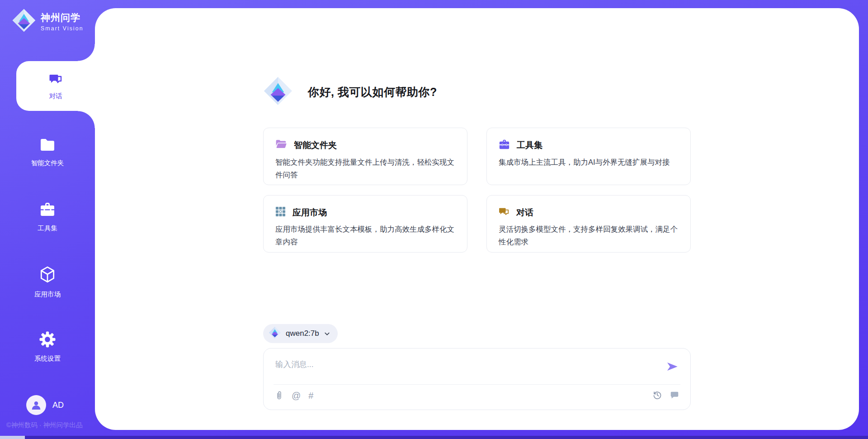 Image resolution: width=868 pixels, height=439 pixels. I want to click on sidebar-item-smart-folder: 智能文件夹, so click(47, 152).